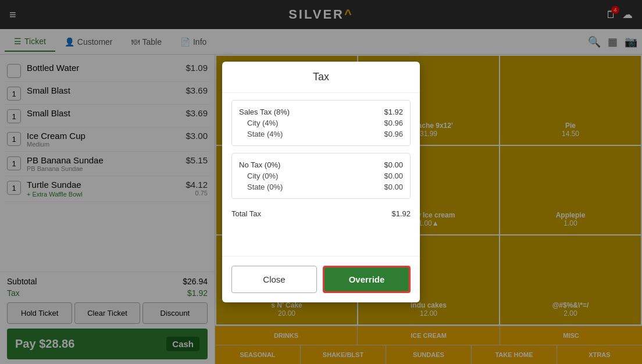 This screenshot has width=642, height=364. What do you see at coordinates (321, 174) in the screenshot?
I see `modal-body: Sales Tax (8%) $1.92 City (4%) $0.96 Sta…` at bounding box center [321, 174].